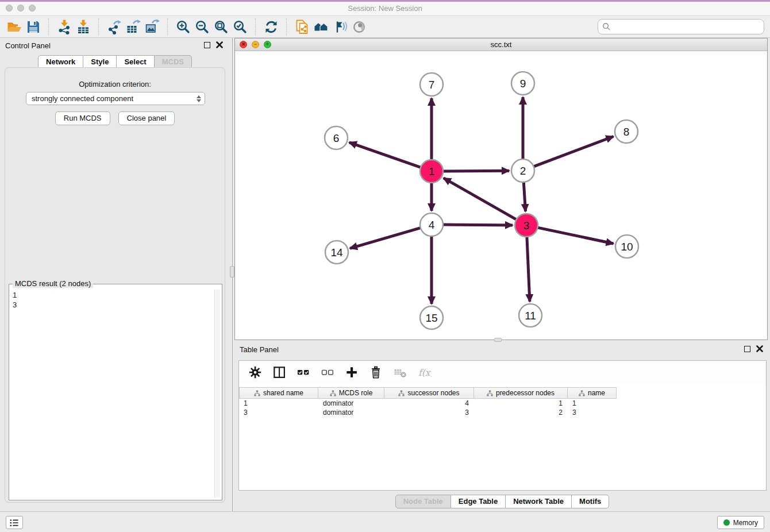  What do you see at coordinates (207, 45) in the screenshot?
I see `float-panel-icon` at bounding box center [207, 45].